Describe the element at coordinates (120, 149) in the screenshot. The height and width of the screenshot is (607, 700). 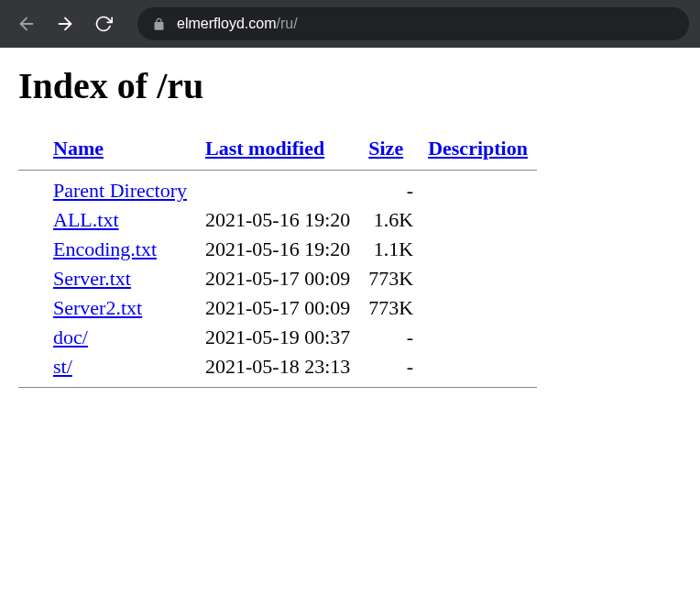
I see `header-name: Name` at that location.